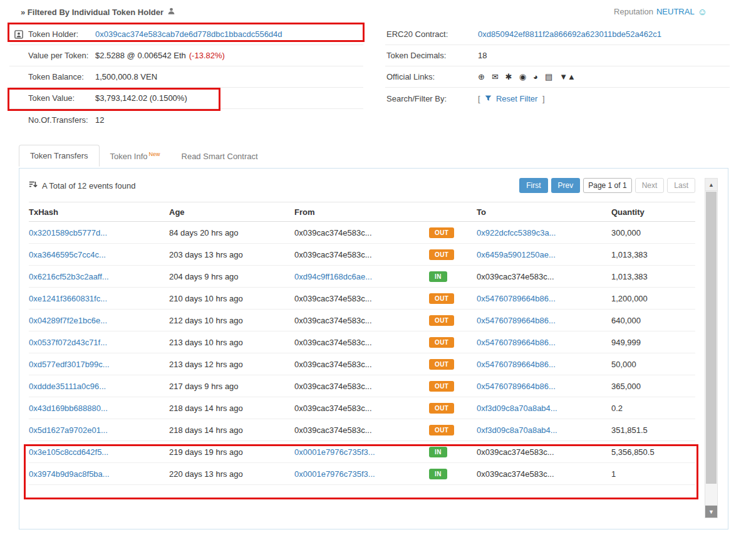  I want to click on token-value-label: Token Value:, so click(53, 98).